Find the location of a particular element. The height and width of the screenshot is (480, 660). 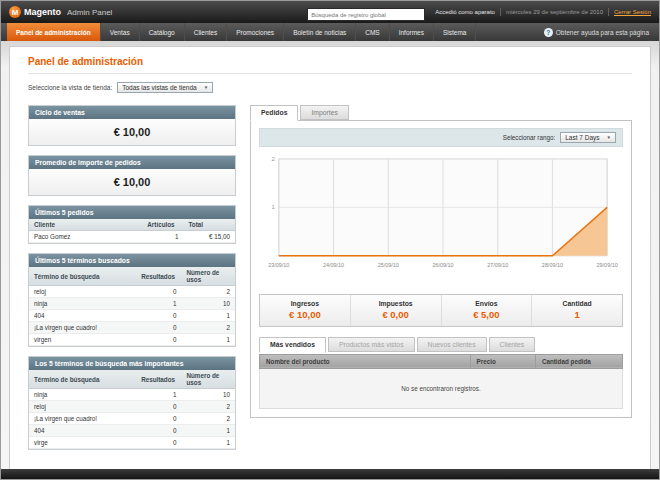

tab-productos-mas-vistos: Productos más vistos is located at coordinates (372, 344).